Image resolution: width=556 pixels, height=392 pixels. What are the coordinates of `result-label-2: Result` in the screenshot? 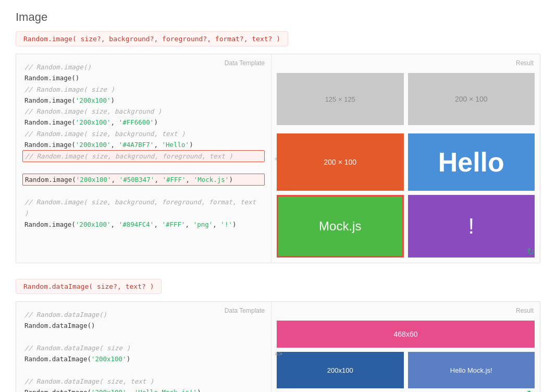 It's located at (525, 311).